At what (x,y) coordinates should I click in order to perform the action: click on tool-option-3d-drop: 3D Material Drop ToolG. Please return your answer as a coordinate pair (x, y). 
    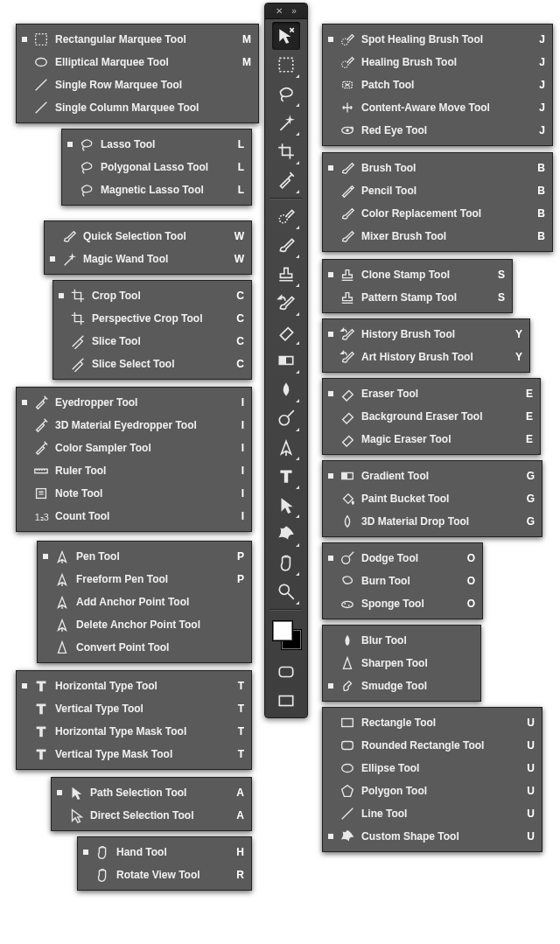
    Looking at the image, I should click on (432, 521).